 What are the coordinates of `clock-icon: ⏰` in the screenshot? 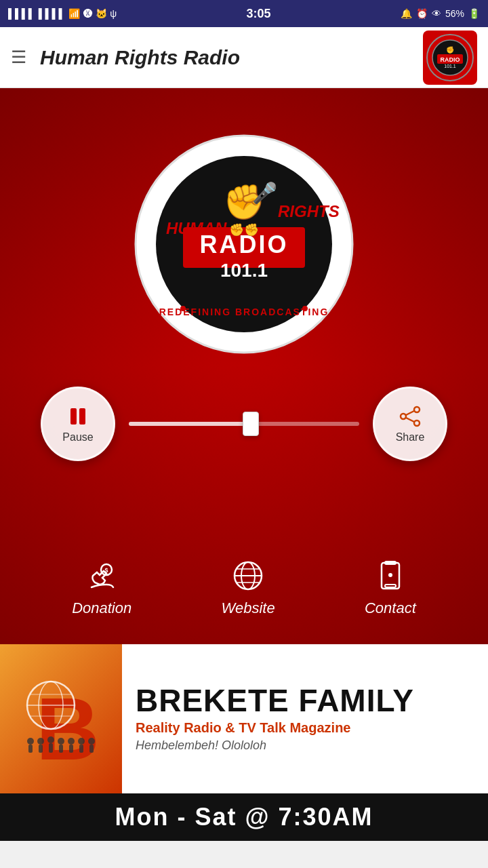 It's located at (422, 14).